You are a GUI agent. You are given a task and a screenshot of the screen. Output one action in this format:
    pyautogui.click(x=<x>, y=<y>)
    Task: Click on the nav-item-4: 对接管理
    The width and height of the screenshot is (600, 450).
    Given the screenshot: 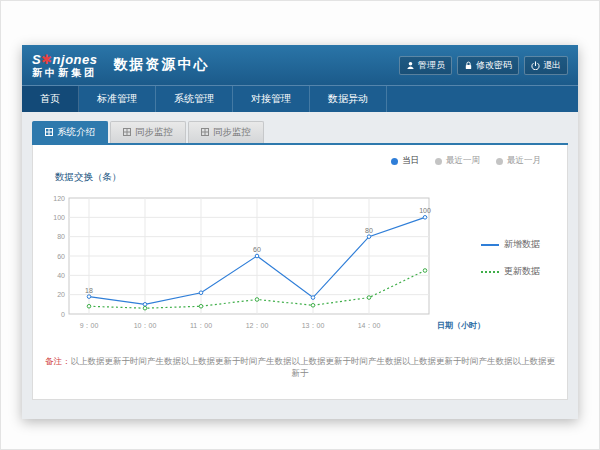 What is the action you would take?
    pyautogui.click(x=272, y=99)
    